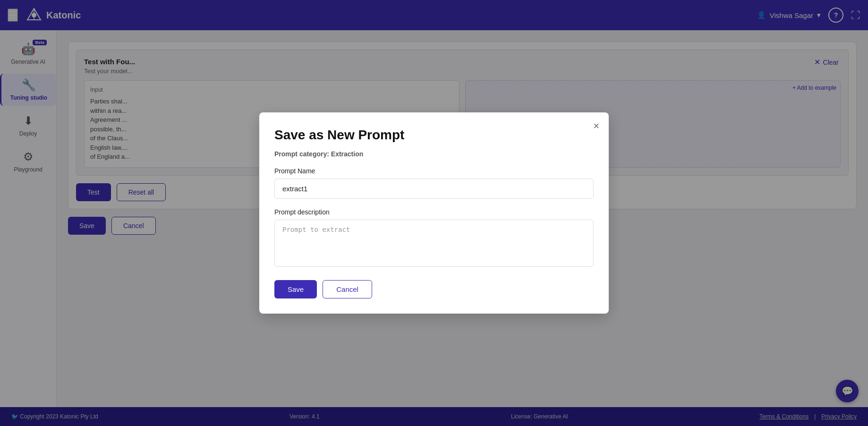  What do you see at coordinates (296, 289) in the screenshot?
I see `modal-save-button: Save` at bounding box center [296, 289].